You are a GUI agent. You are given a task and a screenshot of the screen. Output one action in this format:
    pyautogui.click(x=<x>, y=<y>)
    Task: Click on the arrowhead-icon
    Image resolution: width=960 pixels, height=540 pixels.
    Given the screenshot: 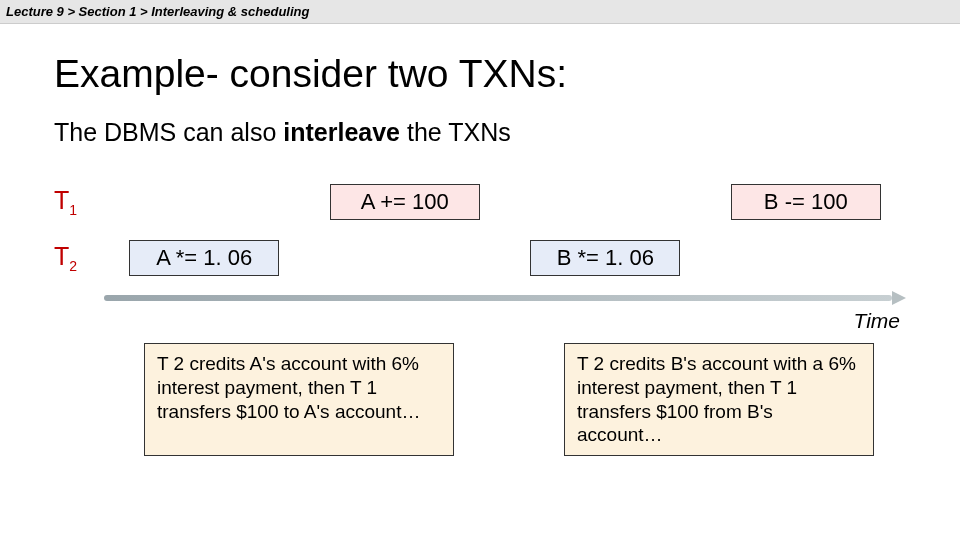 What is the action you would take?
    pyautogui.click(x=899, y=298)
    